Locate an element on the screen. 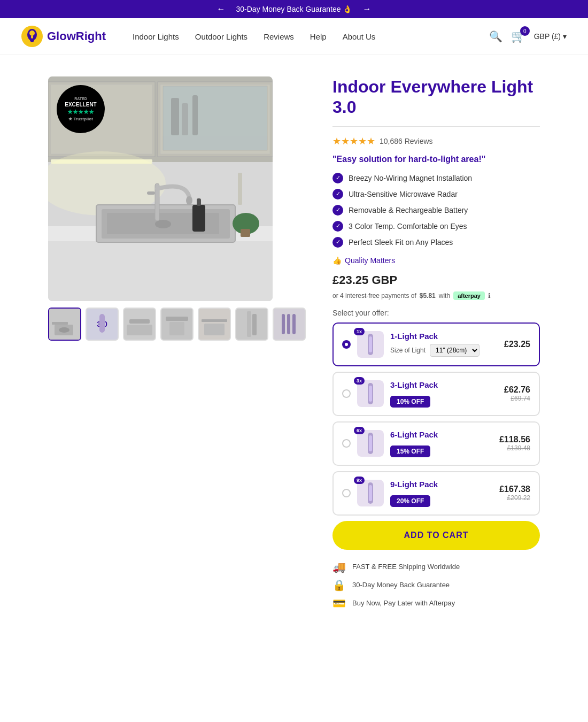 The width and height of the screenshot is (588, 722). offer-image-3-light: 3x is located at coordinates (370, 394).